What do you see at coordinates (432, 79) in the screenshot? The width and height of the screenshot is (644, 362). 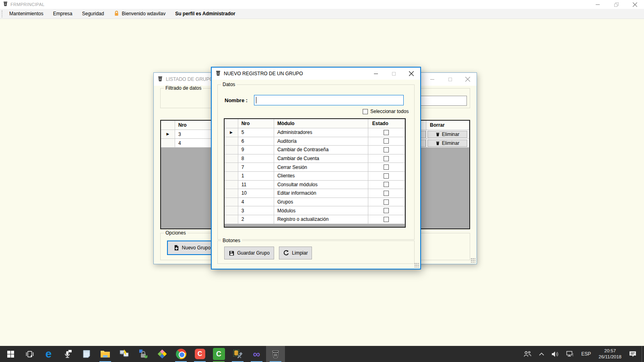 I see `listado-minimize-button` at bounding box center [432, 79].